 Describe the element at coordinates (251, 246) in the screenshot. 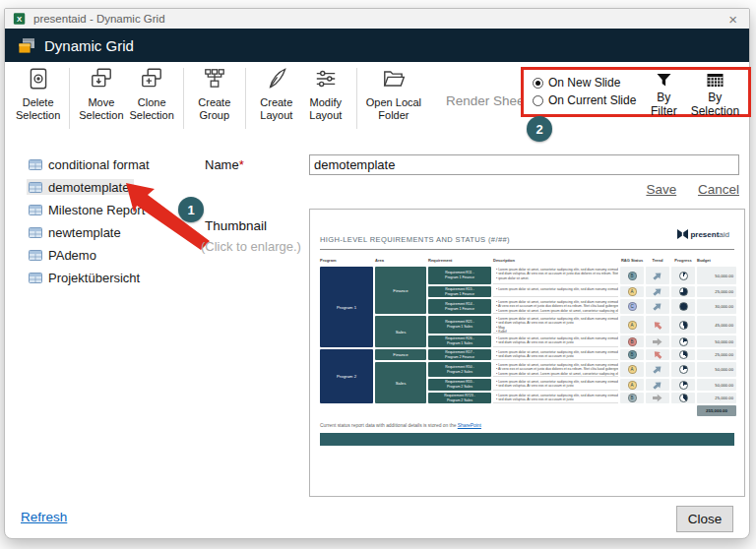

I see `thumbnail-hint: (Click to enlarge.)` at that location.